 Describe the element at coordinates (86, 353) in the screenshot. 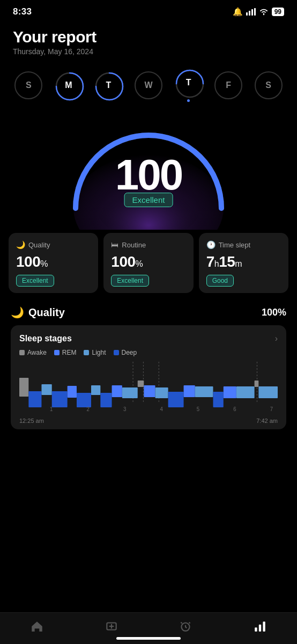

I see `light-dot` at that location.